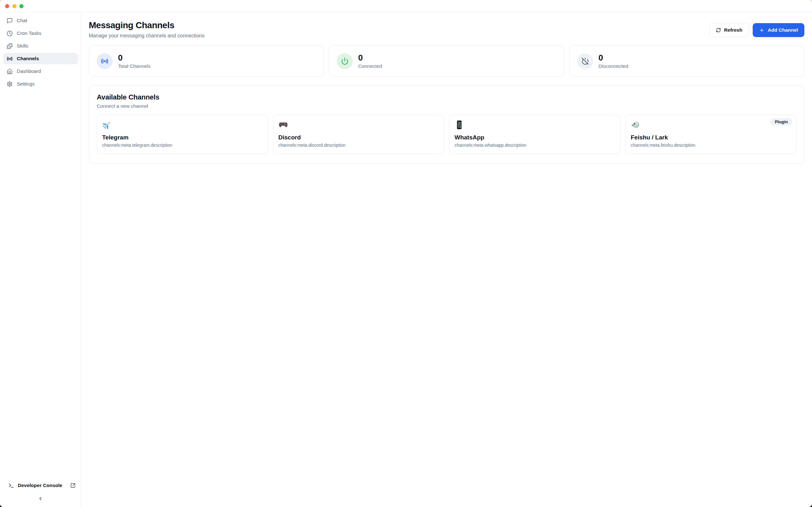  What do you see at coordinates (29, 71) in the screenshot?
I see `sidebar-item-label: Dashboard` at bounding box center [29, 71].